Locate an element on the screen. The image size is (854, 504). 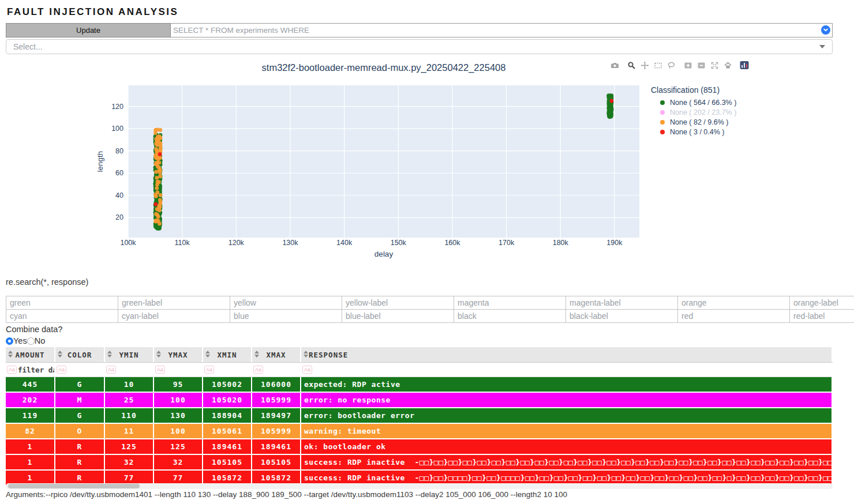
filter-input-magenta is located at coordinates (510, 303).